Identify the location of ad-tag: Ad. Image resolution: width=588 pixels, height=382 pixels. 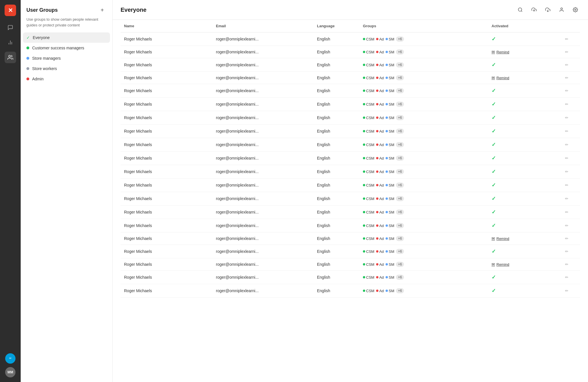
(380, 185).